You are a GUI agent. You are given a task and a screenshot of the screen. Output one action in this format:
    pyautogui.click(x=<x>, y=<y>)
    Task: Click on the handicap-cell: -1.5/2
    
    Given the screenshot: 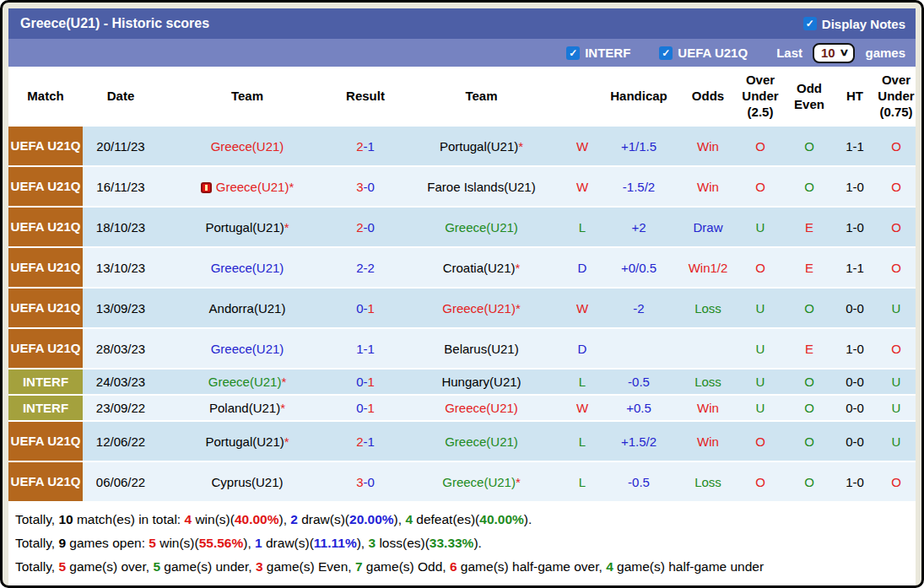 What is the action you would take?
    pyautogui.click(x=639, y=187)
    